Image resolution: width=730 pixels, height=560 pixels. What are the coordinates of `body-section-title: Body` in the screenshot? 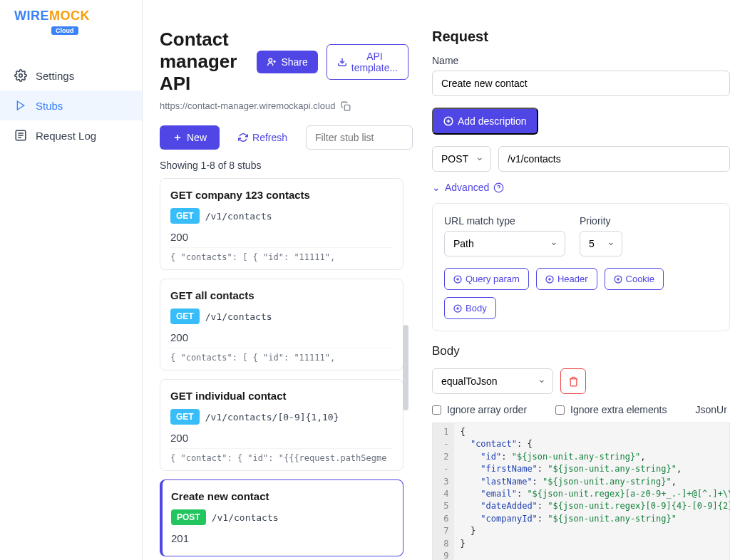 It's located at (581, 351).